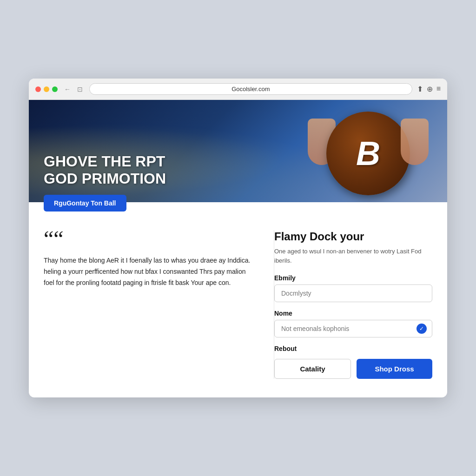  What do you see at coordinates (439, 89) in the screenshot?
I see `menu-icon: ≡` at bounding box center [439, 89].